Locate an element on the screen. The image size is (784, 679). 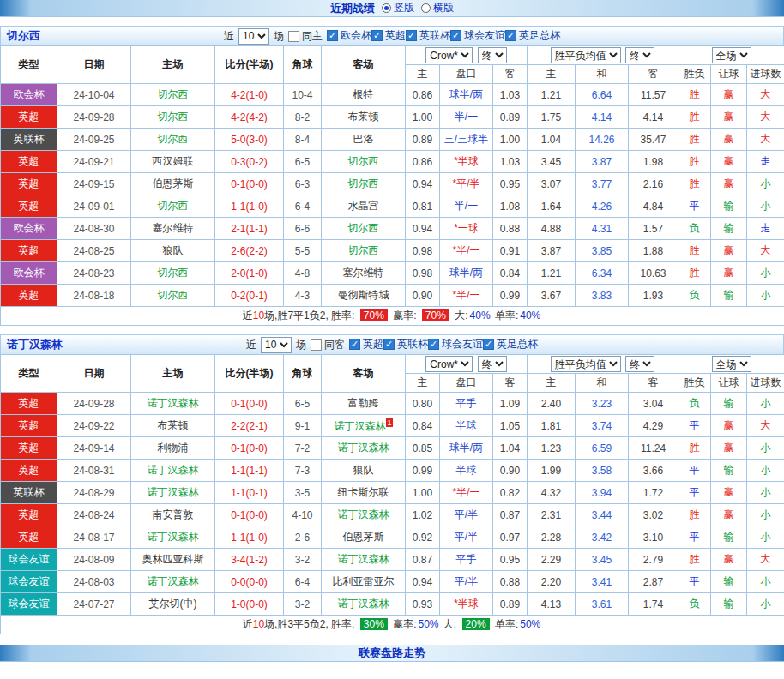
europe-draw-odds: 3.41 is located at coordinates (602, 582).